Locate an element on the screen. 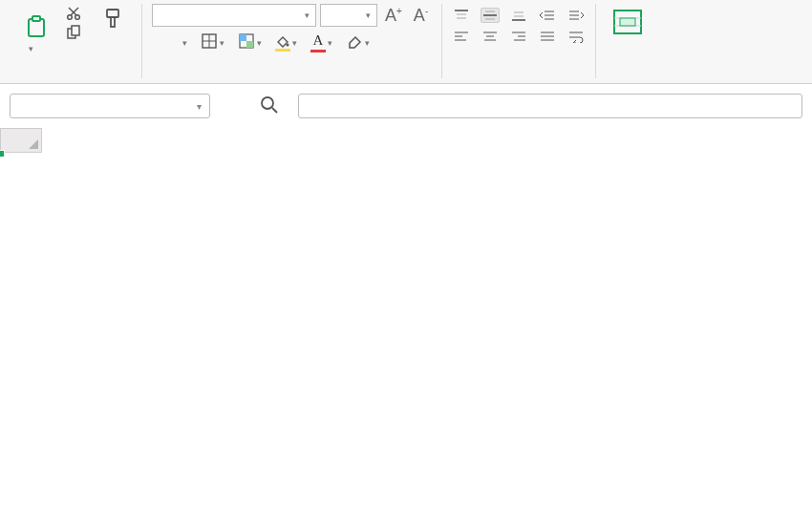  format-painter-button is located at coordinates (113, 23).